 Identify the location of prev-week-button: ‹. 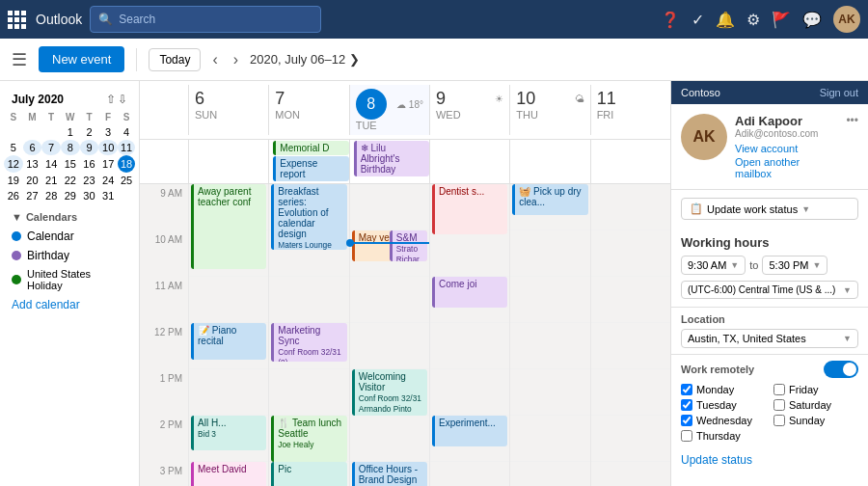
(214, 60).